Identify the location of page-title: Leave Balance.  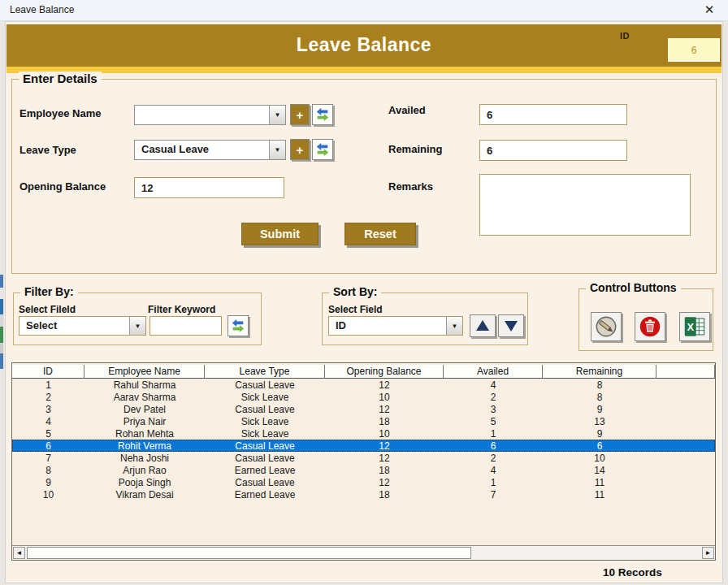
(364, 46).